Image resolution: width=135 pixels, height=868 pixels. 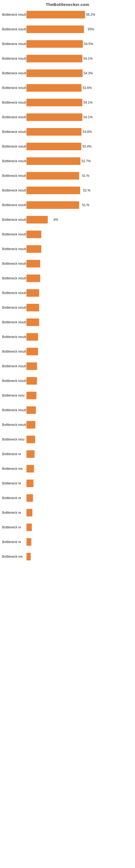 I want to click on bar-fill: 4%, so click(x=37, y=220).